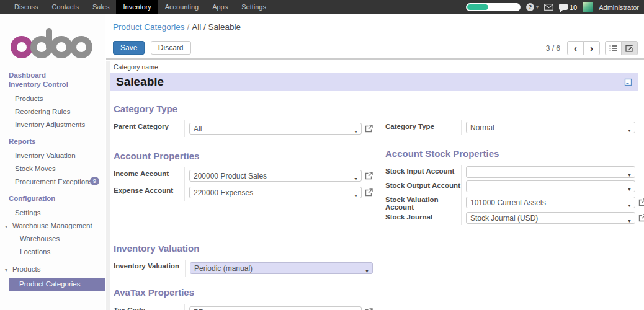  I want to click on sidebar-item-label: Products, so click(26, 269).